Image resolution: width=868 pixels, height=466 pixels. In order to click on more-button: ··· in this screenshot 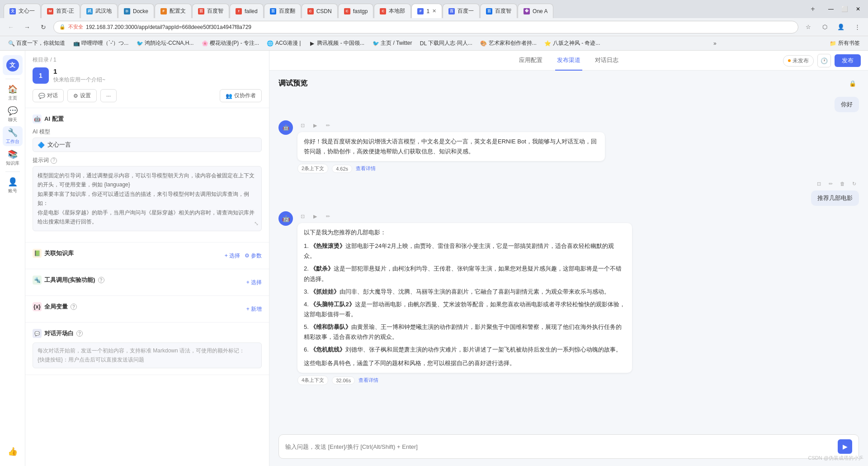, I will do `click(108, 96)`.